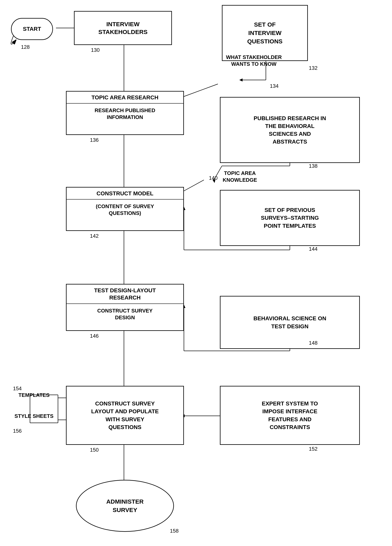 The height and width of the screenshot is (546, 392). What do you see at coordinates (313, 166) in the screenshot?
I see `num-138: 138` at bounding box center [313, 166].